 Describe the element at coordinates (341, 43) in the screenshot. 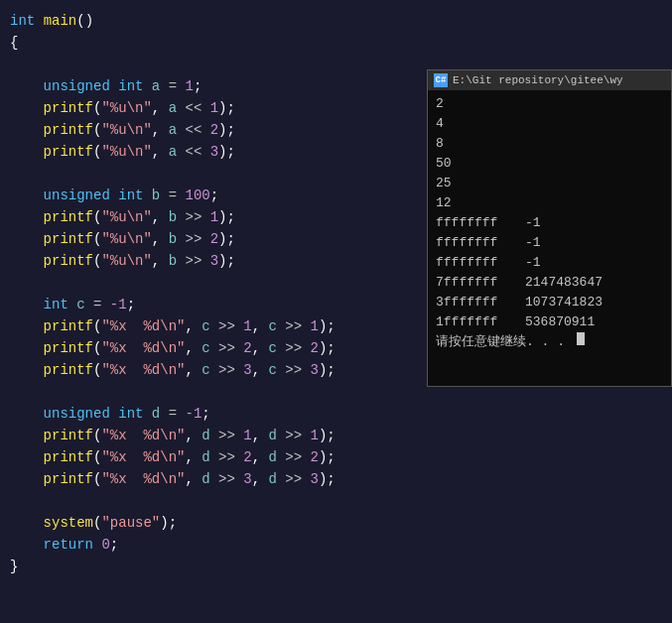

I see `code-line: {` at that location.